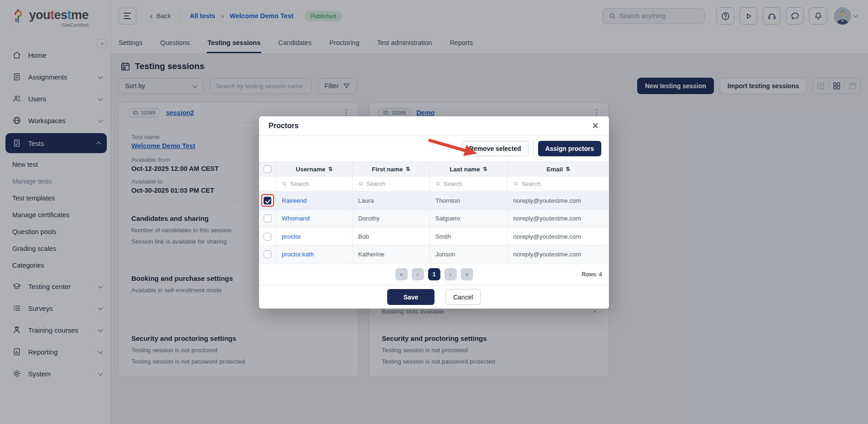  Describe the element at coordinates (391, 219) in the screenshot. I see `cell-first-name: Dorothy` at that location.